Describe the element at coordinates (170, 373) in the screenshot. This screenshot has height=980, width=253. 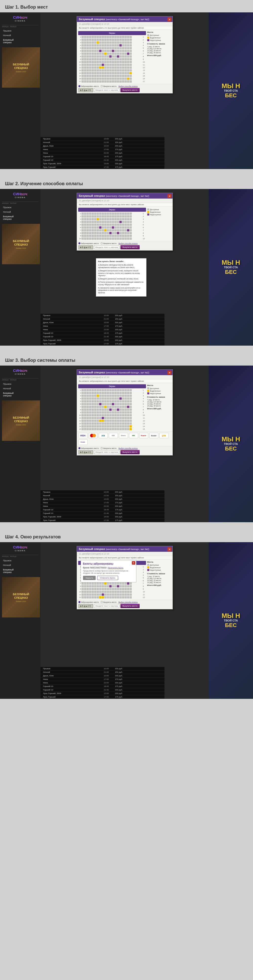
I see `modal-close-btn-3: ✕` at that location.